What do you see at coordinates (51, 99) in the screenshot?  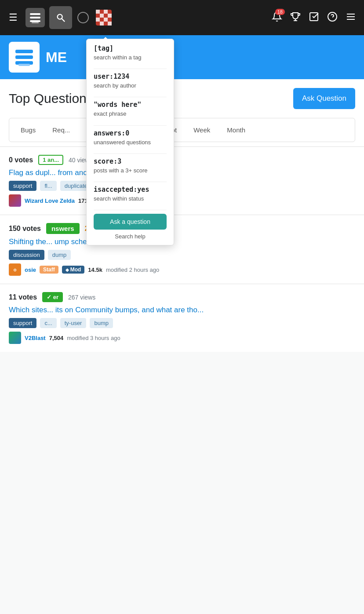 I see `page-title: Top Questions` at bounding box center [51, 99].